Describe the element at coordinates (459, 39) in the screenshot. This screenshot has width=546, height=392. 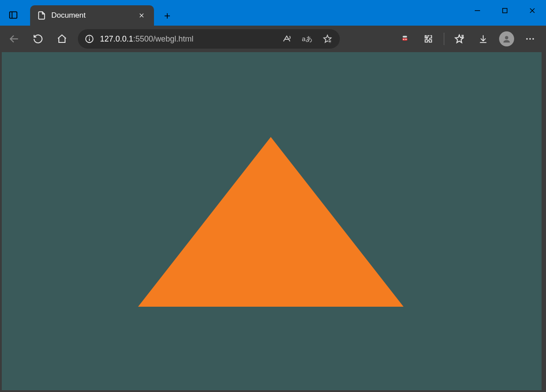
I see `star-list-icon` at that location.